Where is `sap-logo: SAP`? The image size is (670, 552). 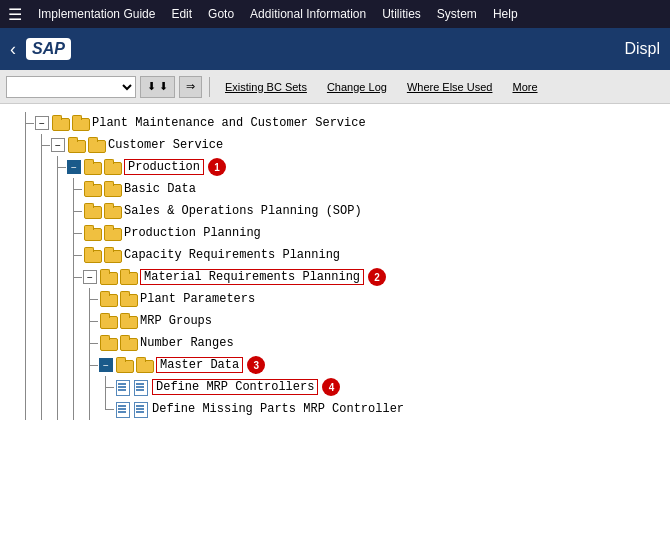
sap-logo: SAP is located at coordinates (48, 49).